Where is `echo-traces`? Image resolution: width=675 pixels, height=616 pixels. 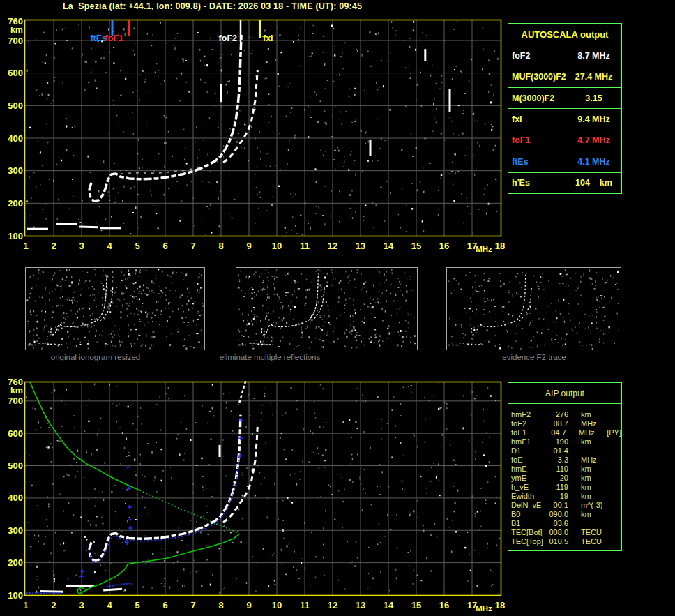
echo-traces is located at coordinates (142, 487).